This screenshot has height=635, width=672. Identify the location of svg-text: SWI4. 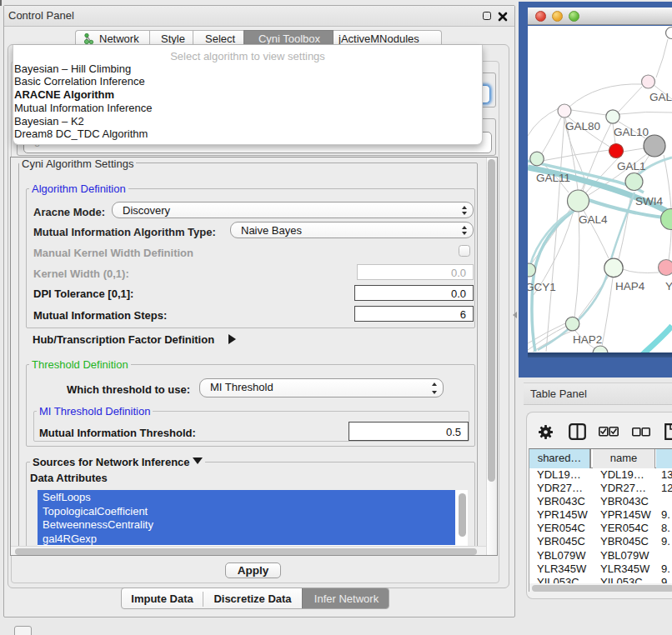
(649, 202).